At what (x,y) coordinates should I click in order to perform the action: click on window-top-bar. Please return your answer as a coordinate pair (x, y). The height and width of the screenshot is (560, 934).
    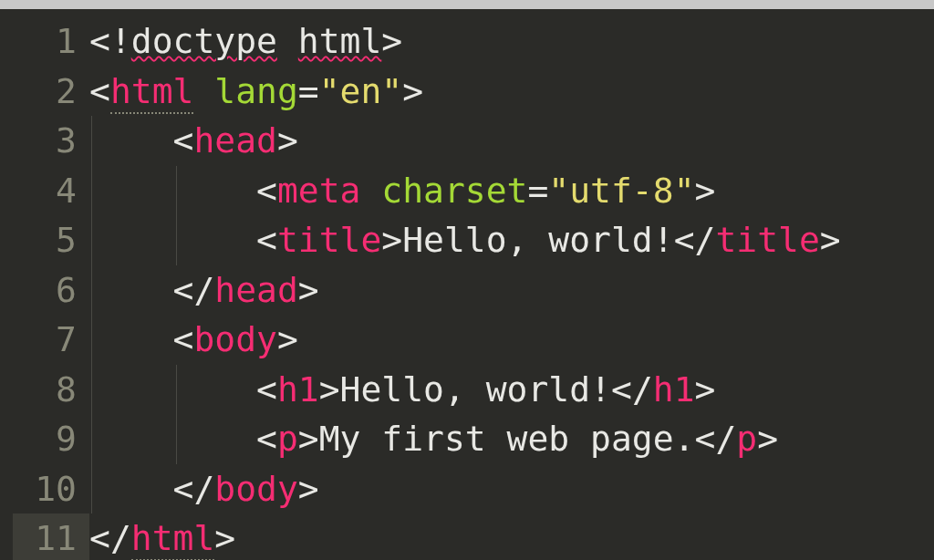
    Looking at the image, I should click on (467, 5).